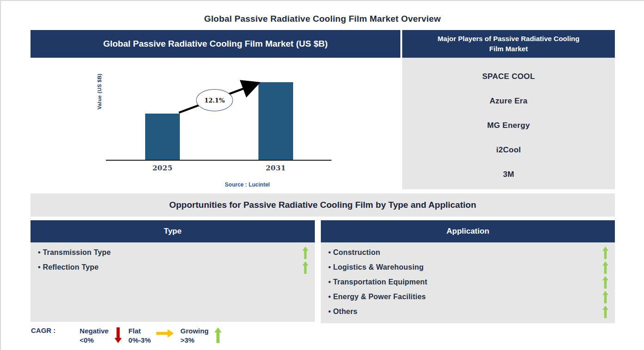 This screenshot has height=350, width=644. Describe the element at coordinates (465, 253) in the screenshot. I see `application-item-label: Construction` at that location.